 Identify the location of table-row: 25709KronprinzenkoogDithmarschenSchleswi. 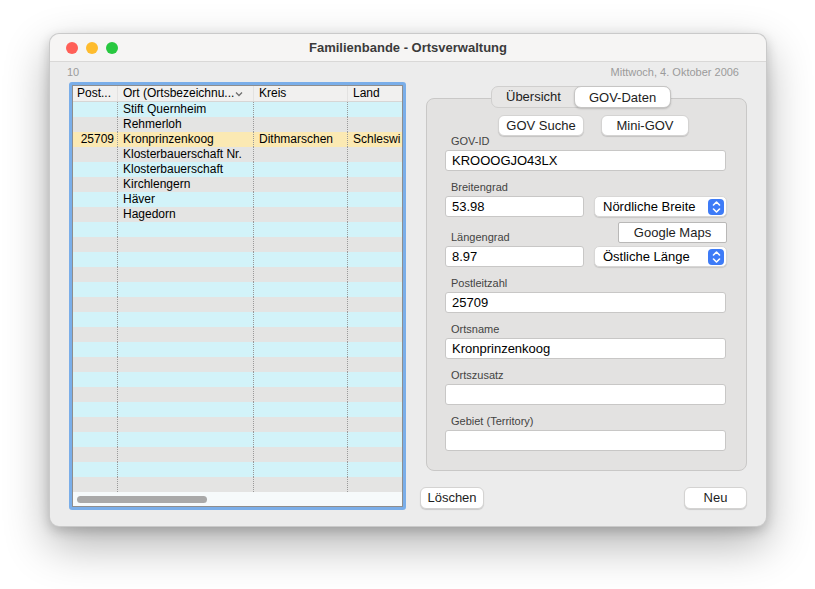
(238, 140).